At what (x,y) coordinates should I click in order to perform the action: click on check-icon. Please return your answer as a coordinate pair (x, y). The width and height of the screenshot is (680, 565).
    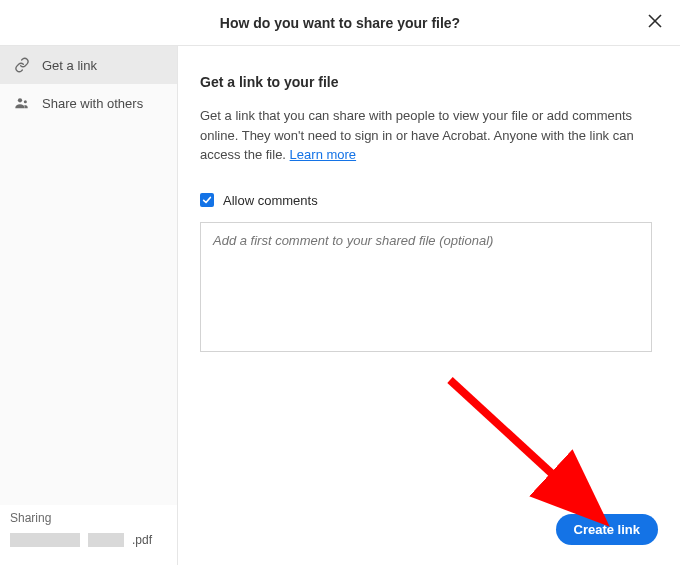
    Looking at the image, I should click on (207, 200).